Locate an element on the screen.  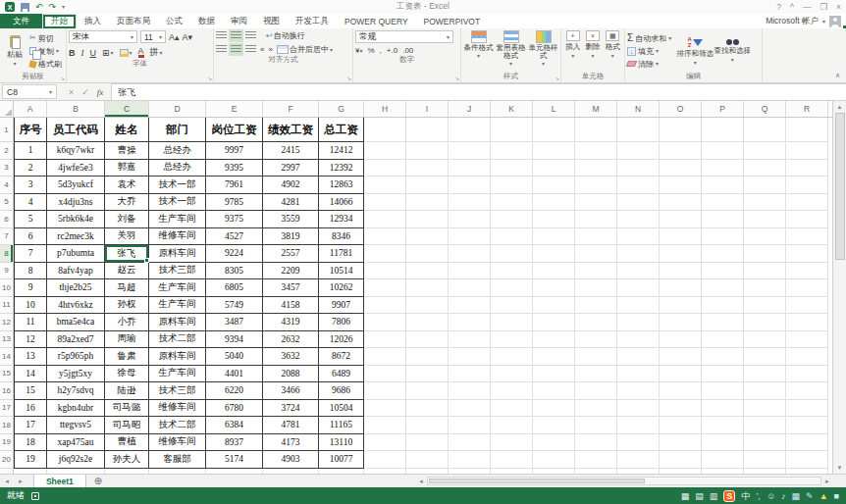
cell-I11 is located at coordinates (428, 306).